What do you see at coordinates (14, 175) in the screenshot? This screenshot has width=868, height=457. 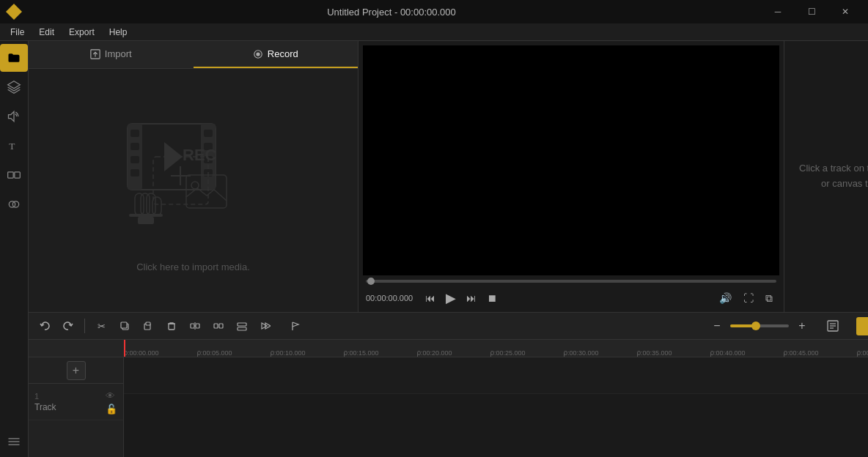 I see `sidebar-transitions-button` at bounding box center [14, 175].